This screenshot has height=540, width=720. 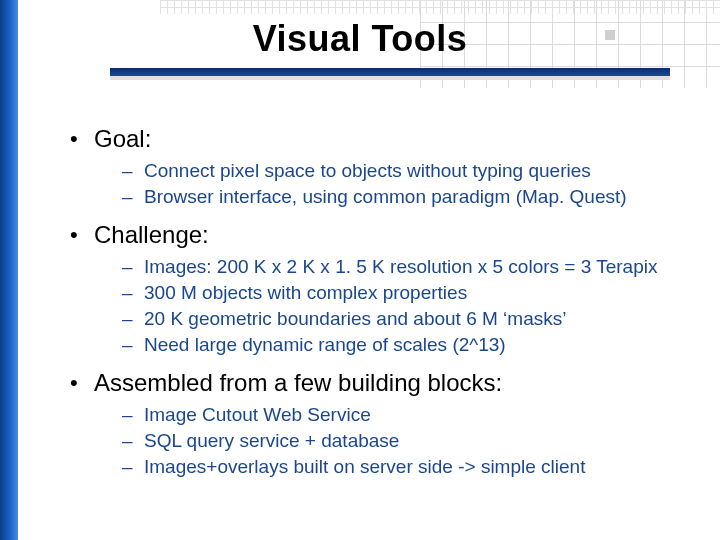 What do you see at coordinates (380, 167) in the screenshot?
I see `section-goal: • Goal: –Connect pixel space to objects …` at bounding box center [380, 167].